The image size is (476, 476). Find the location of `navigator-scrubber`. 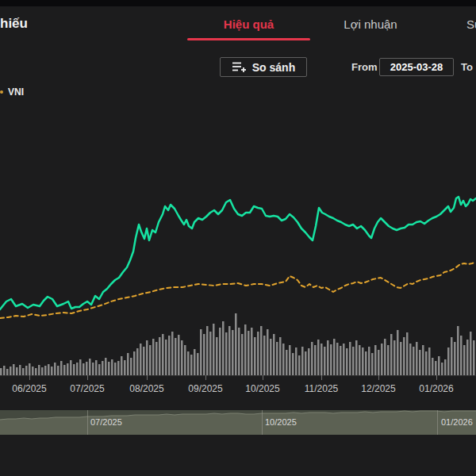

navigator-scrubber is located at coordinates (238, 422).